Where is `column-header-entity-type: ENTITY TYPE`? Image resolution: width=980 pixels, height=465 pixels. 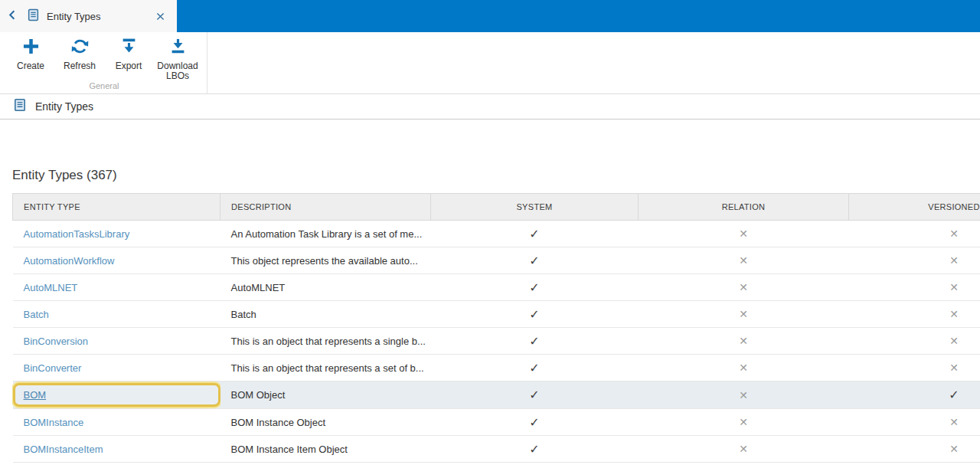 column-header-entity-type: ENTITY TYPE is located at coordinates (116, 207).